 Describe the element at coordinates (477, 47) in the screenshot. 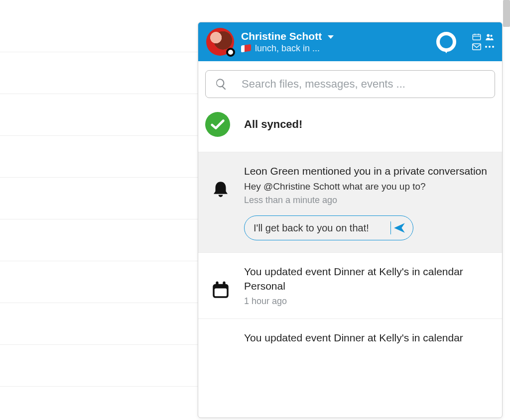

I see `mail-icon` at that location.